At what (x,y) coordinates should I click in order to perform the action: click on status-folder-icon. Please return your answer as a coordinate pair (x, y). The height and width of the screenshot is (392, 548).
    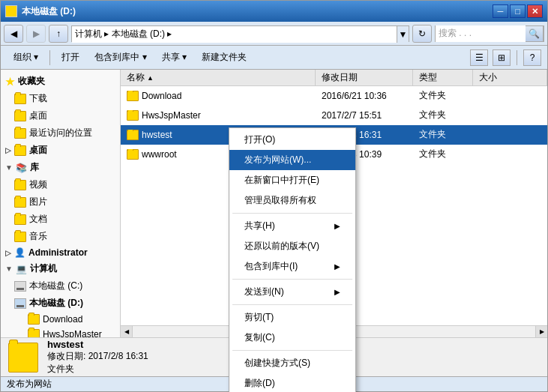
    Looking at the image, I should click on (23, 358).